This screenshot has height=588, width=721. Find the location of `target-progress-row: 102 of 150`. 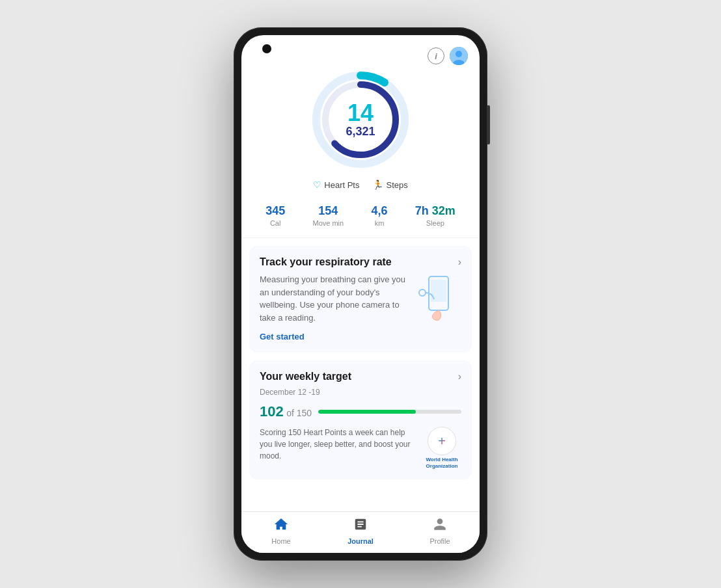

target-progress-row: 102 of 150 is located at coordinates (360, 412).